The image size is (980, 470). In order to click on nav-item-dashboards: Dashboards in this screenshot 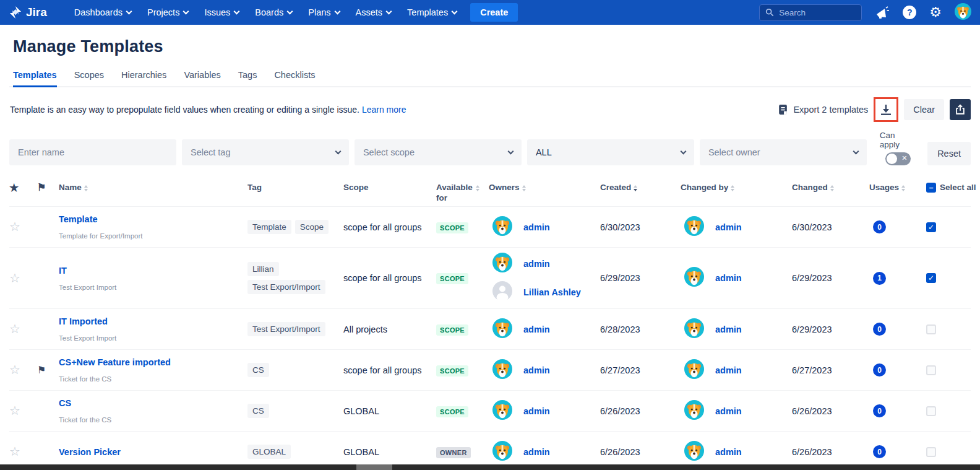, I will do `click(103, 12)`.